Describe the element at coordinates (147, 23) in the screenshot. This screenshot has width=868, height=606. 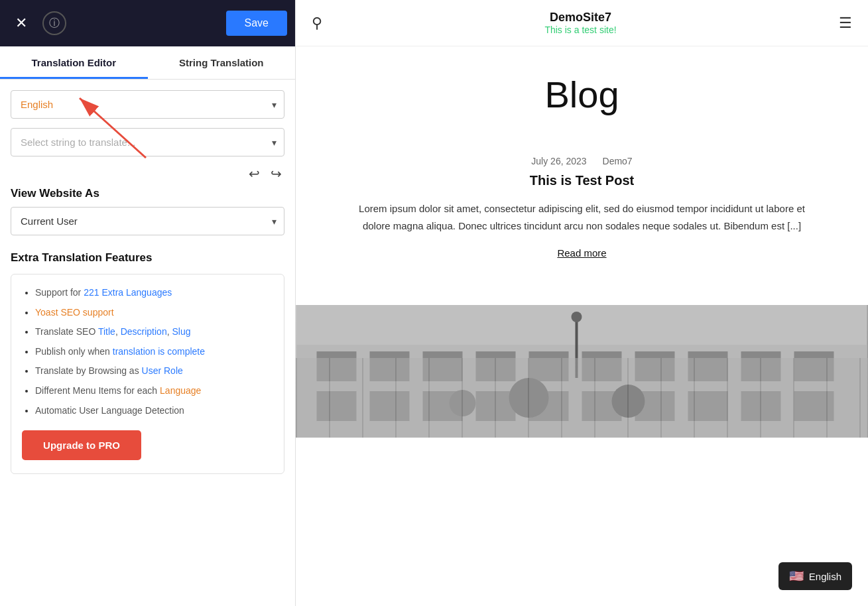
I see `toolbar: ✕ ⓘ Save` at that location.